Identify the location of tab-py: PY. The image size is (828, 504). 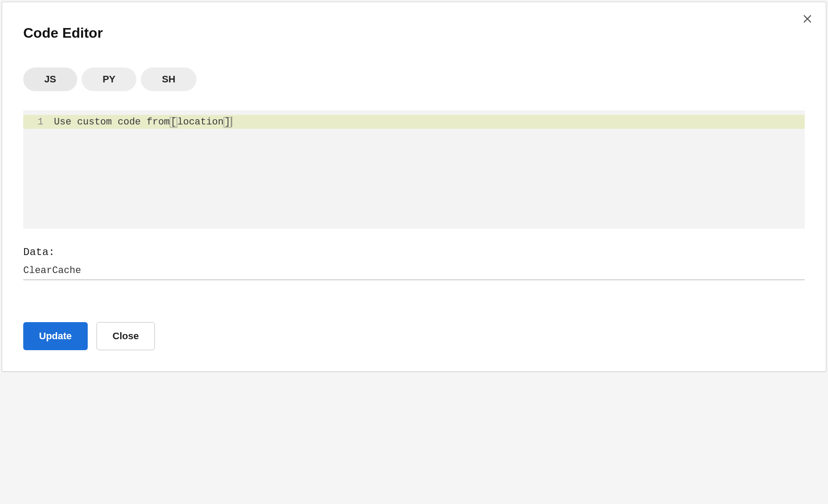
(109, 79).